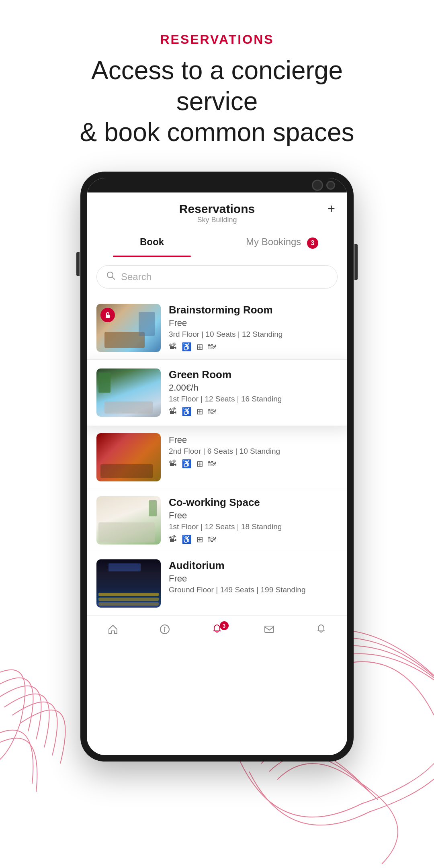 This screenshot has height=868, width=434. Describe the element at coordinates (253, 440) in the screenshot. I see `room-price-third: Free` at that location.